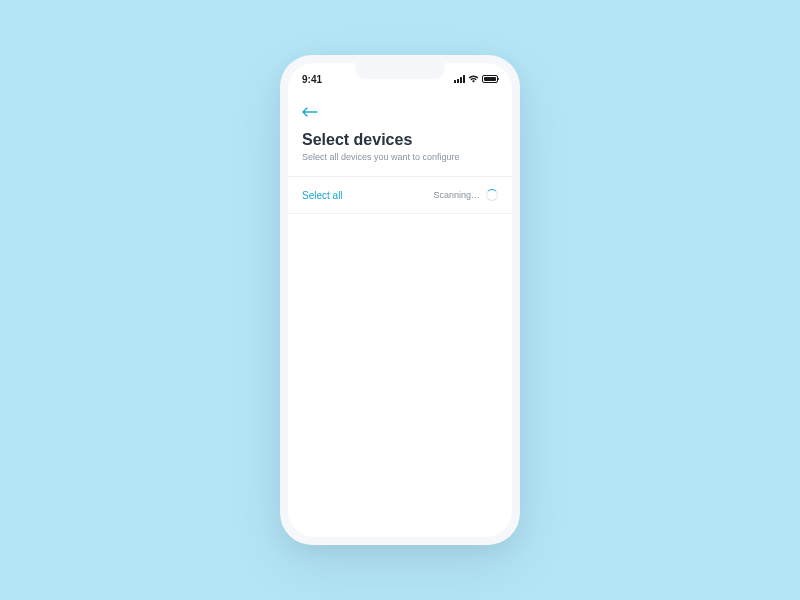 This screenshot has height=600, width=800. What do you see at coordinates (400, 157) in the screenshot?
I see `page-subtitle: Select all devices you want to configure` at bounding box center [400, 157].